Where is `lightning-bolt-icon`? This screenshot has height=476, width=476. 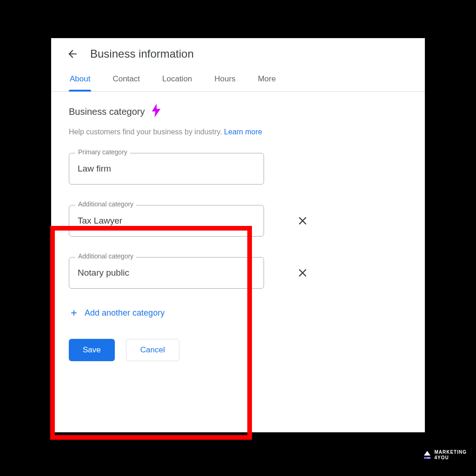 lightning-bolt-icon is located at coordinates (156, 112).